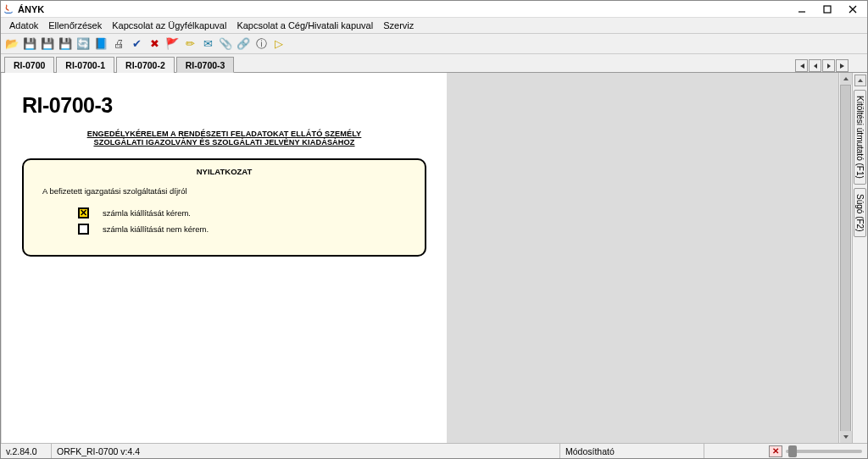 The height and width of the screenshot is (459, 868). Describe the element at coordinates (224, 134) in the screenshot. I see `form-header-1: ENGEDÉLYKÉRELEM A RENDÉSZETI FELADATOKAT…` at that location.